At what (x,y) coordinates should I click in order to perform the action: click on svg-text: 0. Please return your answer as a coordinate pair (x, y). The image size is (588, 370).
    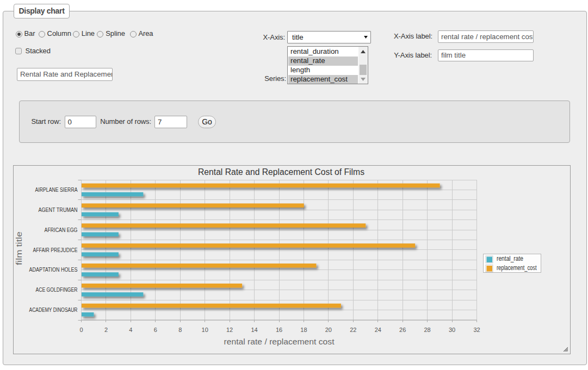
    Looking at the image, I should click on (81, 330).